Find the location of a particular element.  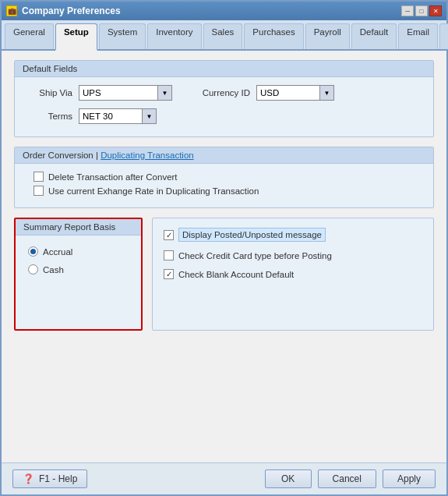

delete-transaction-checkbox is located at coordinates (39, 176).